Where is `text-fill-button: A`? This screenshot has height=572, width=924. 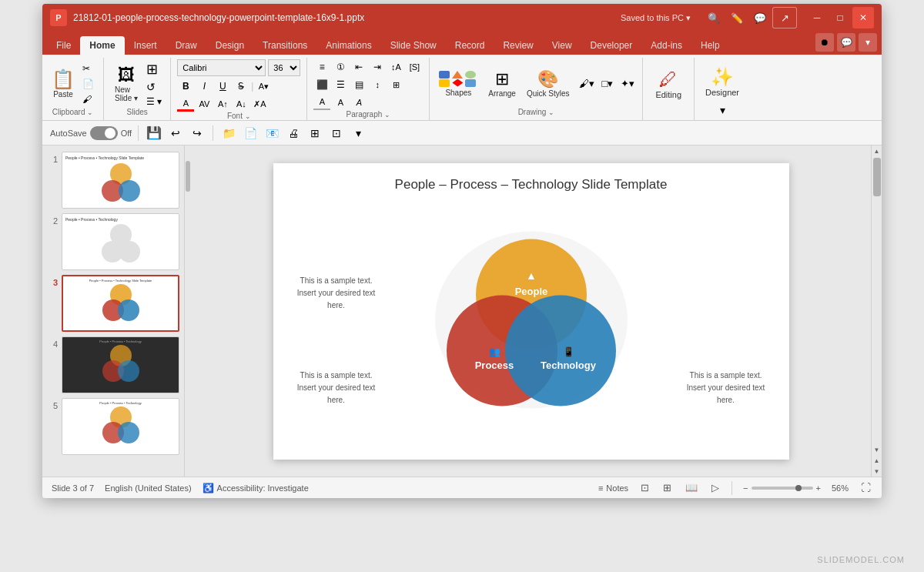
text-fill-button: A is located at coordinates (322, 102).